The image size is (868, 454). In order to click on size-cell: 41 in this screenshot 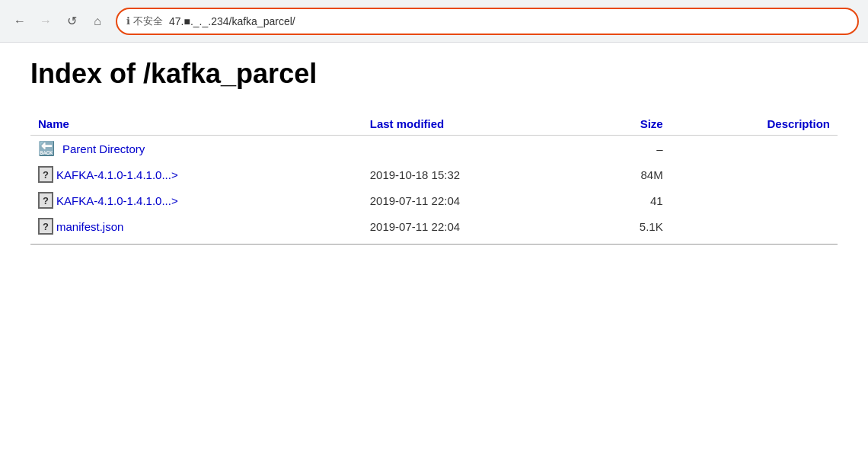, I will do `click(629, 200)`.